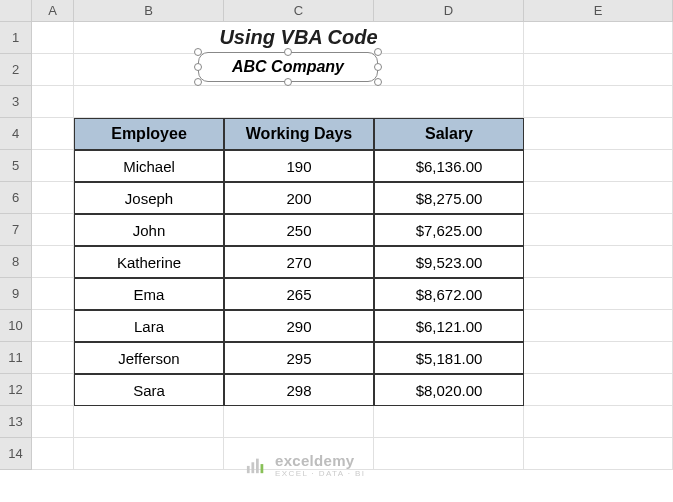 This screenshot has width=673, height=502. What do you see at coordinates (288, 82) in the screenshot?
I see `resize-handle-bot-mid` at bounding box center [288, 82].